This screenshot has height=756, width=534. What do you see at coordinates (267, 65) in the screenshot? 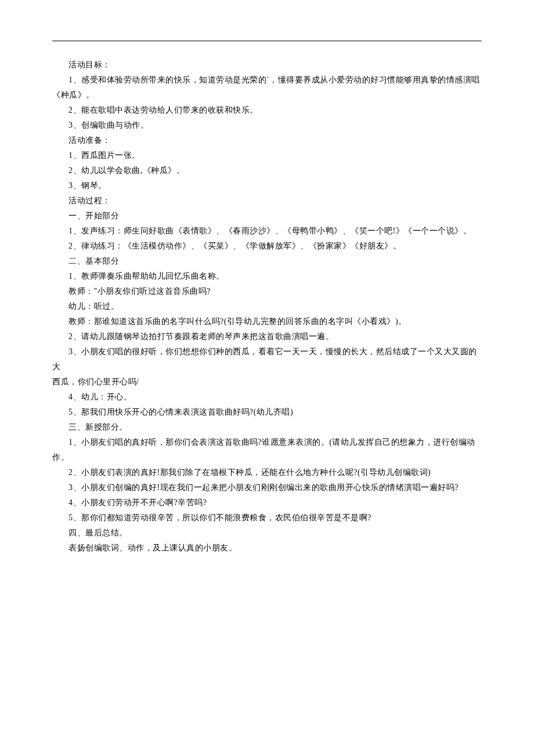
I see `paragraph: 活动目标：` at bounding box center [267, 65].